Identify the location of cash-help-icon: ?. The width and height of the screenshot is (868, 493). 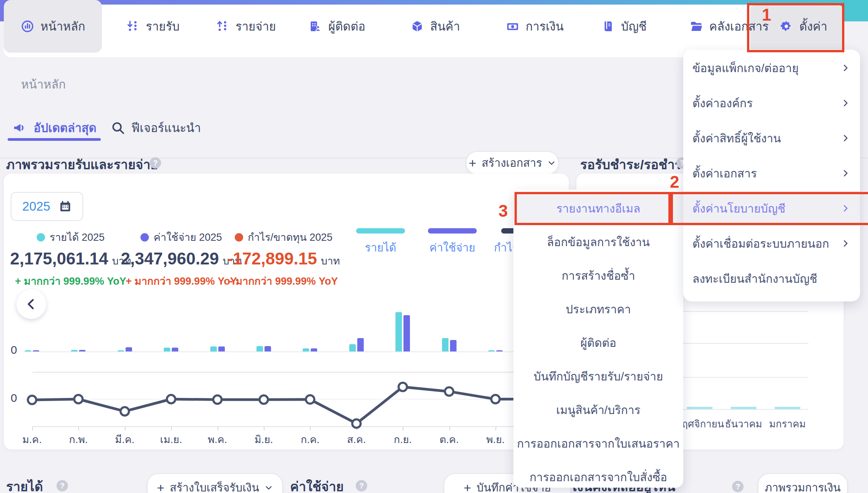
(738, 487).